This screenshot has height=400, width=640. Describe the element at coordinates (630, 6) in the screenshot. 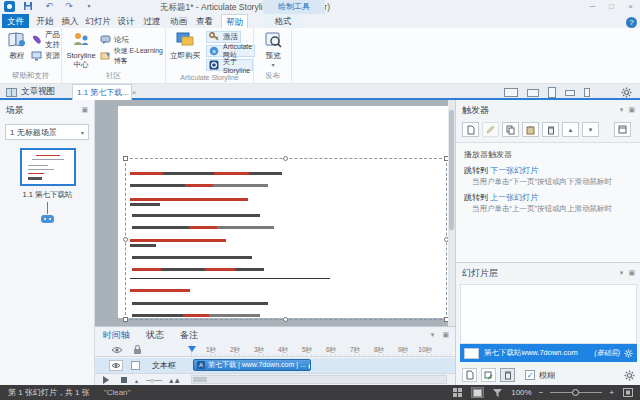

I see `close-button: ×` at that location.